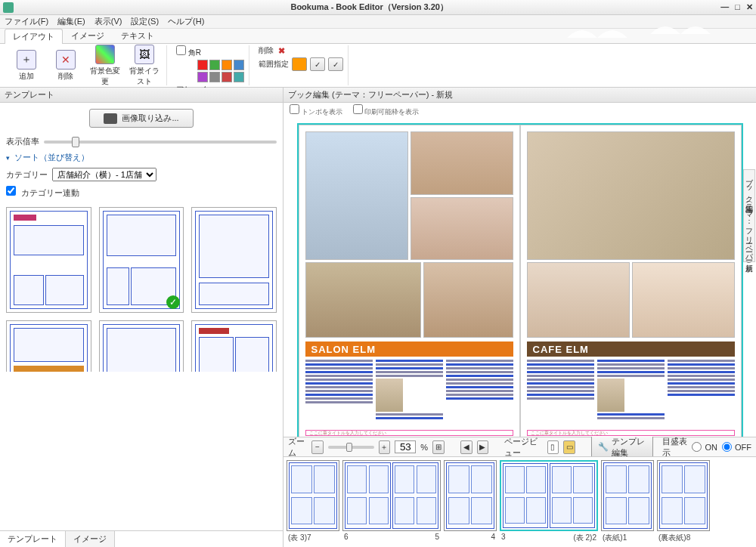 The width and height of the screenshot is (756, 547). What do you see at coordinates (144, 66) in the screenshot?
I see `bgillust-button: 🖼 背景イラスト` at bounding box center [144, 66].